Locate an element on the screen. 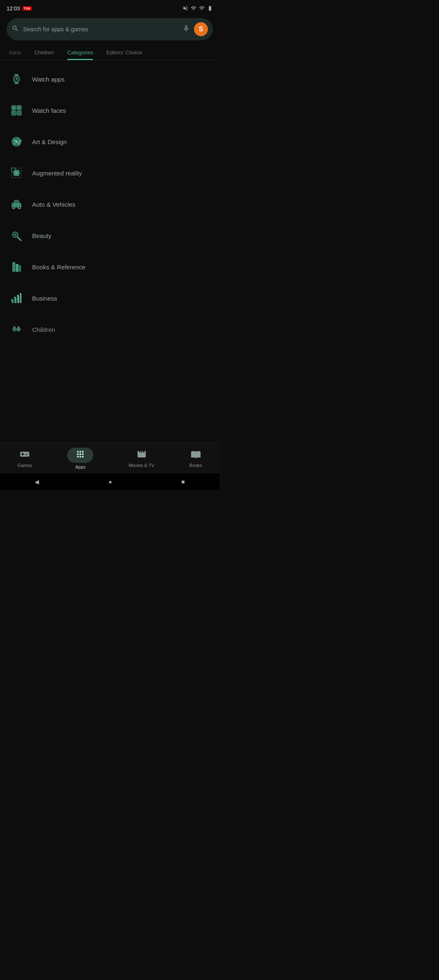 This screenshot has width=439, height=980. tabs-container: harts Children Categories Editors' Choic… is located at coordinates (110, 53).